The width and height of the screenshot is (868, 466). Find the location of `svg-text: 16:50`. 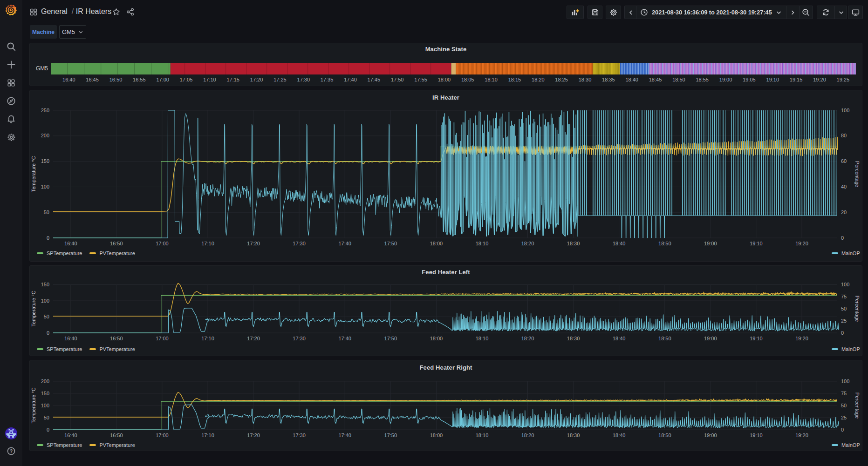

svg-text: 16:50 is located at coordinates (116, 435).